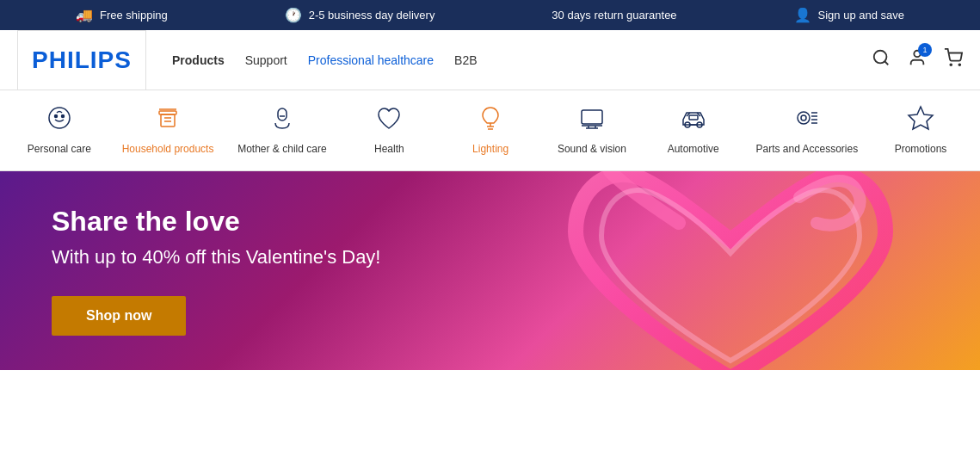  What do you see at coordinates (371, 60) in the screenshot?
I see `nav-professional: Professional healthcare` at bounding box center [371, 60].